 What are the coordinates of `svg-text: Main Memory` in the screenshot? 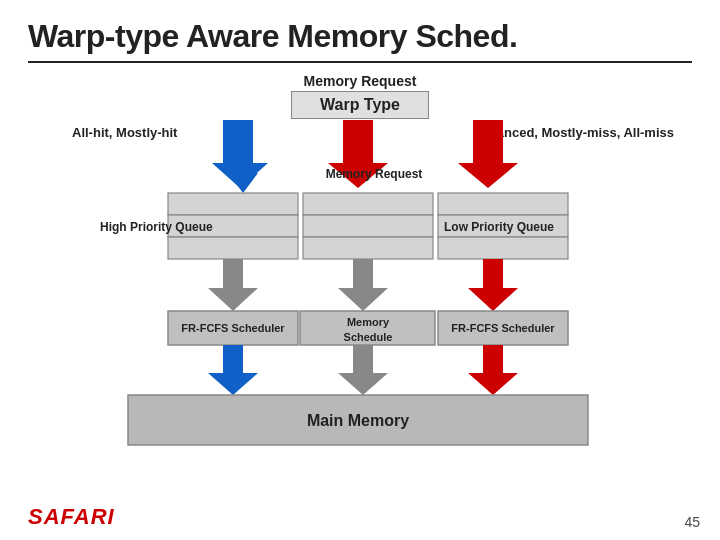 It's located at (358, 420).